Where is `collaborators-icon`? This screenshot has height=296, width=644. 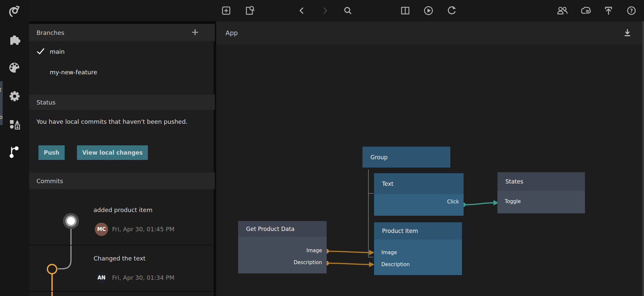 collaborators-icon is located at coordinates (562, 11).